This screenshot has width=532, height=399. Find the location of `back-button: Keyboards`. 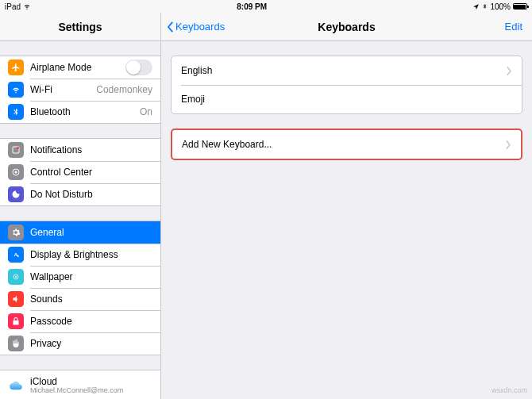

back-button: Keyboards is located at coordinates (195, 27).